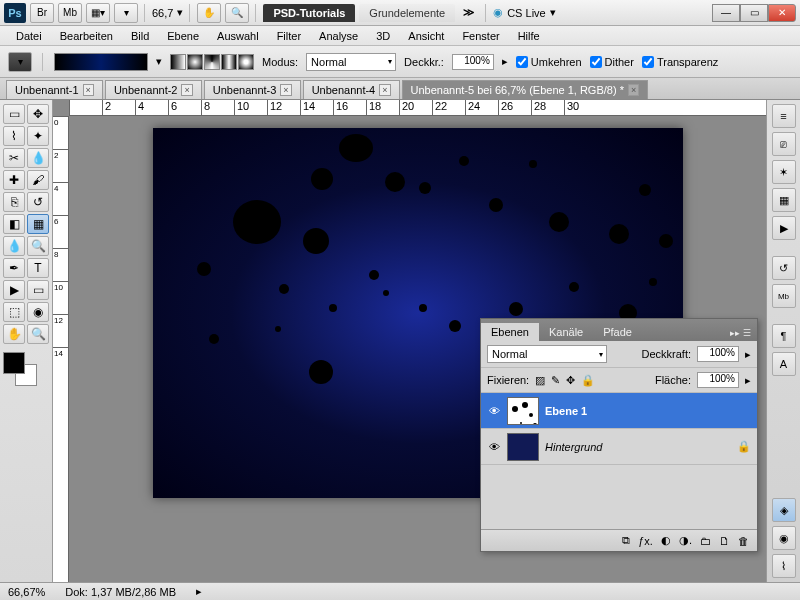 The width and height of the screenshot is (800, 600). What do you see at coordinates (86, 36) in the screenshot?
I see `menu-bearbeiten: Bearbeiten` at bounding box center [86, 36].